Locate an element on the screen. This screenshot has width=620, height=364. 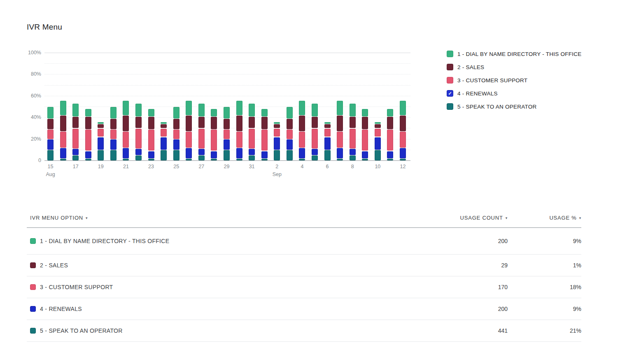
legend-item: 5 - SPEAK TO AN OPERATOR is located at coordinates (514, 107).